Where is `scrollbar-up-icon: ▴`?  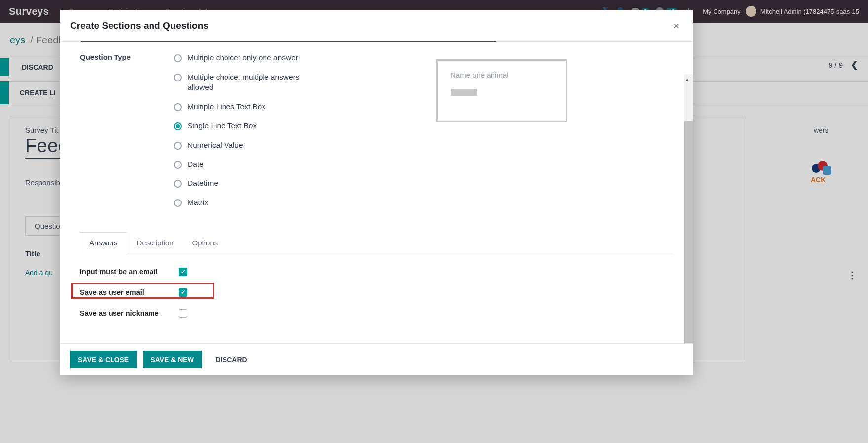
scrollbar-up-icon: ▴ is located at coordinates (689, 79).